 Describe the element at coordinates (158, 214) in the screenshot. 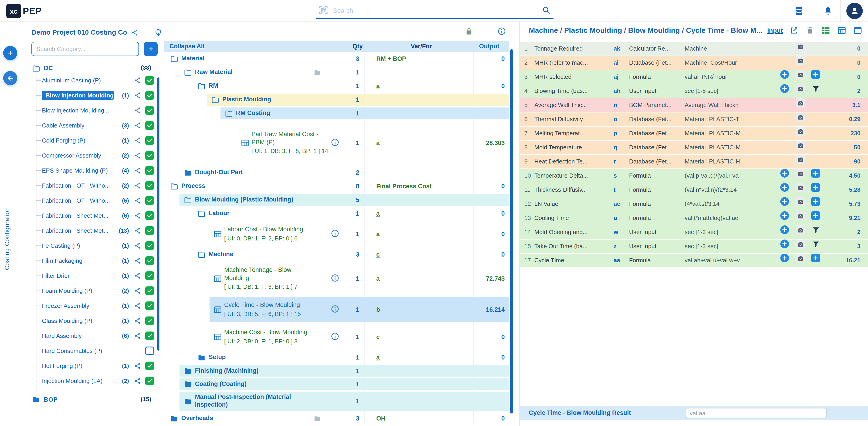

I see `sidebar-scrollbar` at that location.